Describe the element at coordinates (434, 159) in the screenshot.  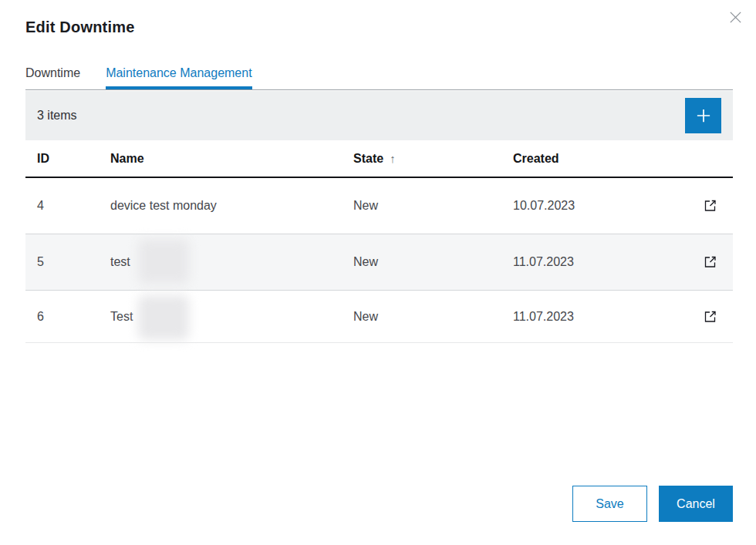
I see `column-header-state: State ↑` at that location.